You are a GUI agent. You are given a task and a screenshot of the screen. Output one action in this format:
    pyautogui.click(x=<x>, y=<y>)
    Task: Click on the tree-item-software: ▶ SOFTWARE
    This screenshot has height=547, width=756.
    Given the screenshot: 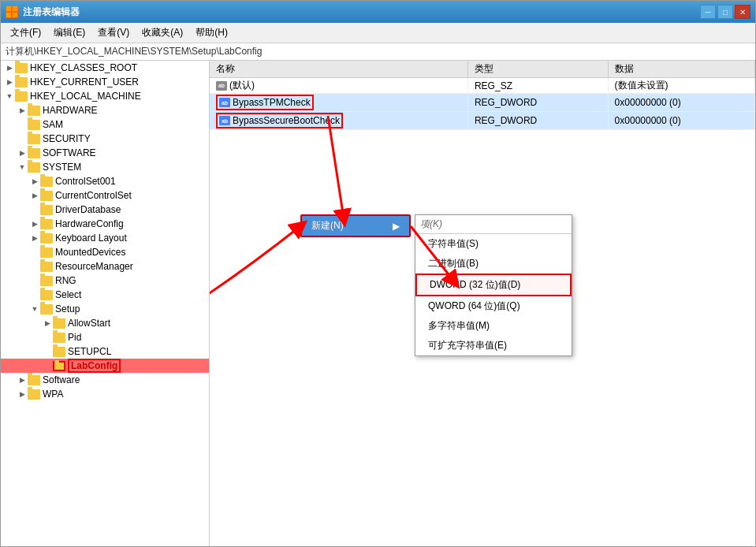 What is the action you would take?
    pyautogui.click(x=105, y=153)
    